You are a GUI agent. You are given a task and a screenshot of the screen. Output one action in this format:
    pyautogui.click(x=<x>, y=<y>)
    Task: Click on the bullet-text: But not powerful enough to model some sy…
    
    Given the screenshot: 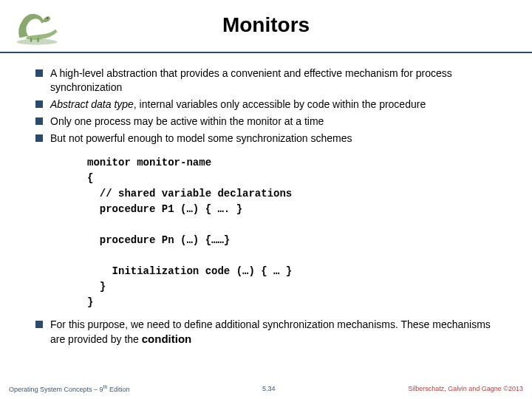 What is the action you would take?
    pyautogui.click(x=201, y=138)
    